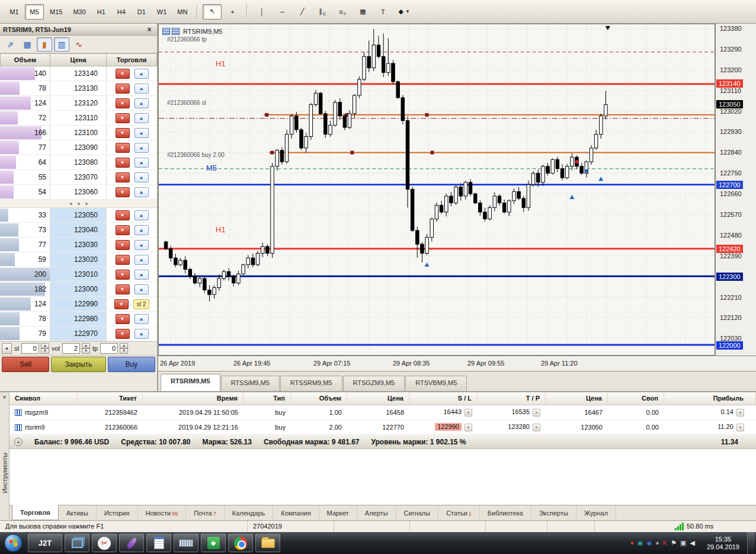 The width and height of the screenshot is (756, 554). What do you see at coordinates (71, 348) in the screenshot?
I see `volume-input: 2` at bounding box center [71, 348].